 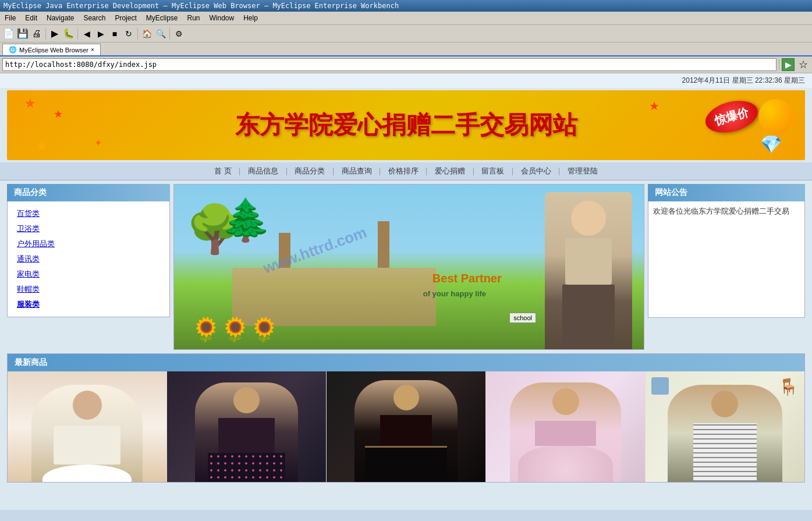 What do you see at coordinates (193, 18) in the screenshot?
I see `menu-run: Run` at bounding box center [193, 18].